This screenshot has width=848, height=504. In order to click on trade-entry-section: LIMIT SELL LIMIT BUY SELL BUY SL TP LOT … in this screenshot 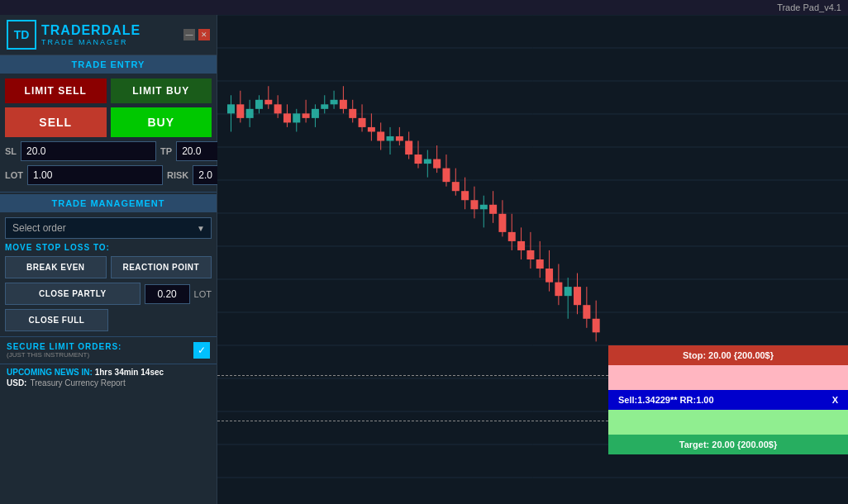, I will do `click(108, 132)`.